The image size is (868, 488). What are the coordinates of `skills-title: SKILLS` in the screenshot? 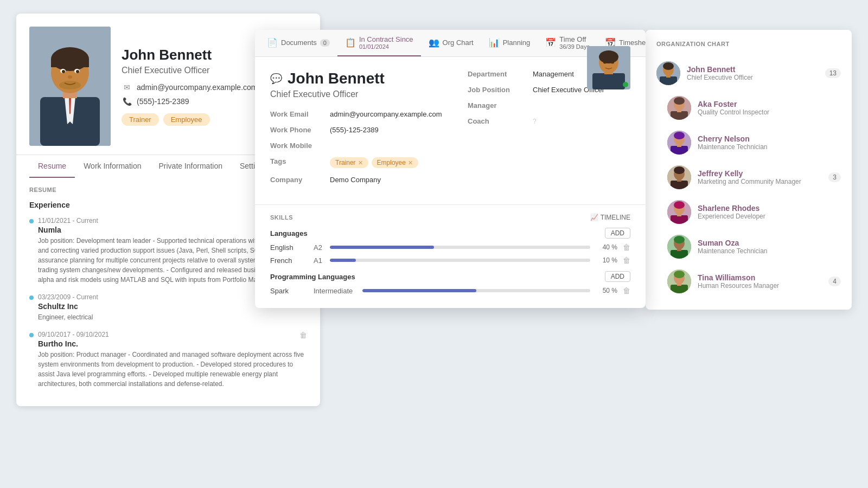 It's located at (282, 217).